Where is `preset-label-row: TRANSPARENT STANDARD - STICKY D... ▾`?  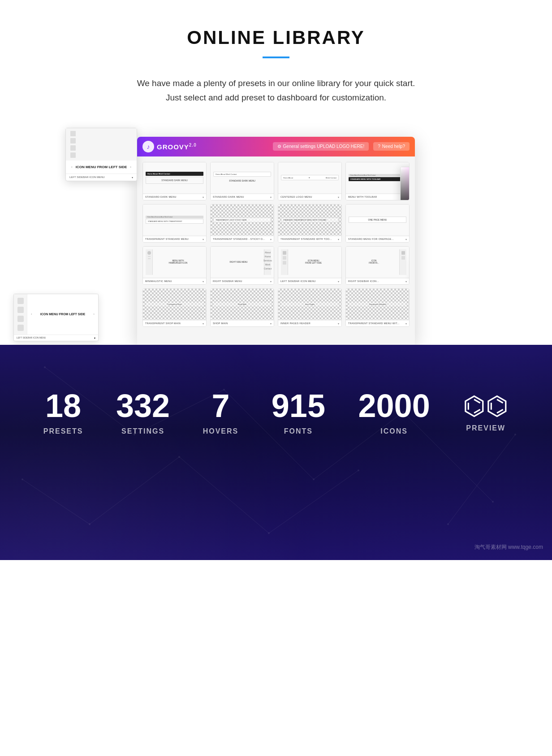 preset-label-row: TRANSPARENT STANDARD - STICKY D... ▾ is located at coordinates (242, 239).